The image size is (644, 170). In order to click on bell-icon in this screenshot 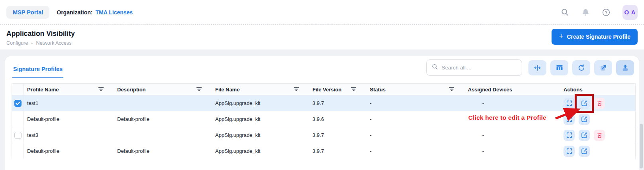, I will do `click(585, 12)`.